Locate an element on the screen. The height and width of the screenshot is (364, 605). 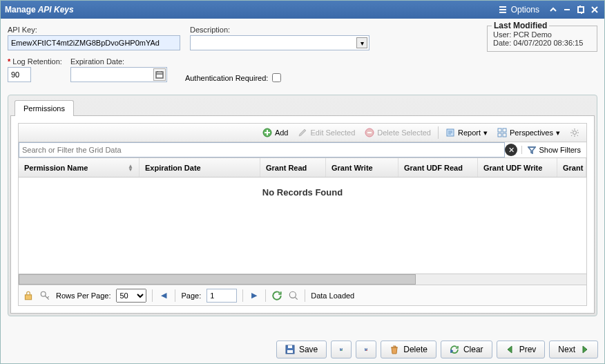
last-modified-box: Last Modified User: PCR Demo Date: 04/07… is located at coordinates (542, 39).